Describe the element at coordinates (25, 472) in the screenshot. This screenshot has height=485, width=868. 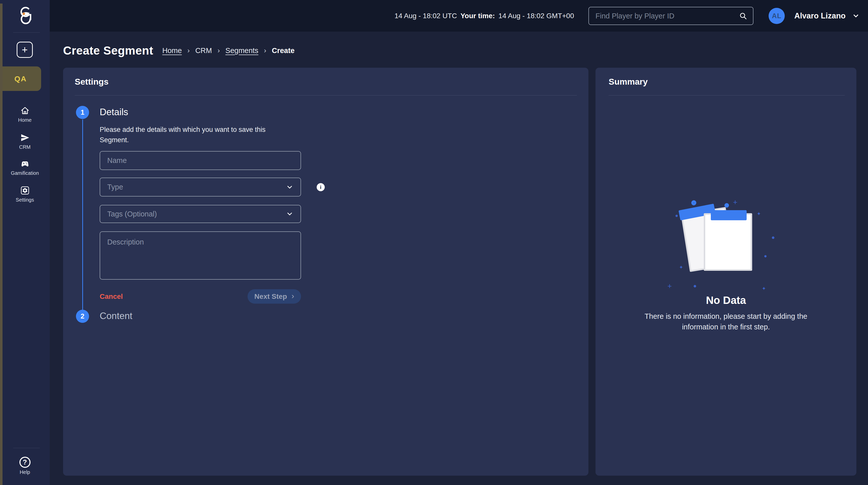
I see `sidebar-item-label: Help` at that location.